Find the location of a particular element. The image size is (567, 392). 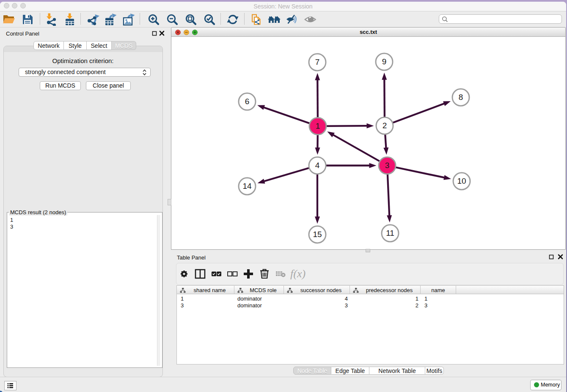

svg-text: 10 is located at coordinates (461, 181).